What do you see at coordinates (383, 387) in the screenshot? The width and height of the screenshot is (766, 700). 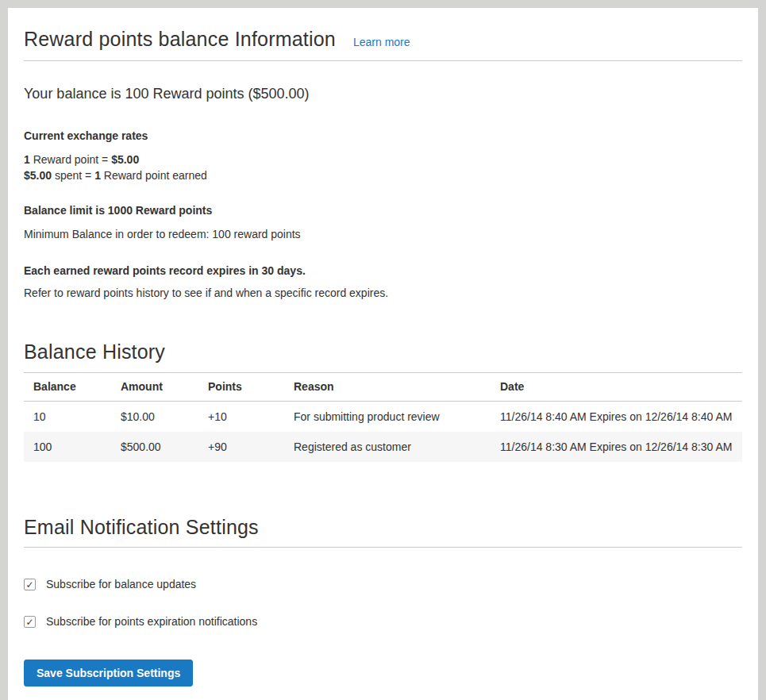 I see `balance-history-table-header: Balance Amount Points Reason Date` at bounding box center [383, 387].